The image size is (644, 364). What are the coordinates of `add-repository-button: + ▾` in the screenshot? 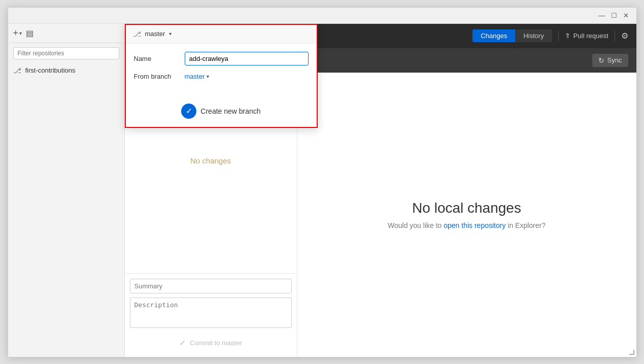 It's located at (18, 34).